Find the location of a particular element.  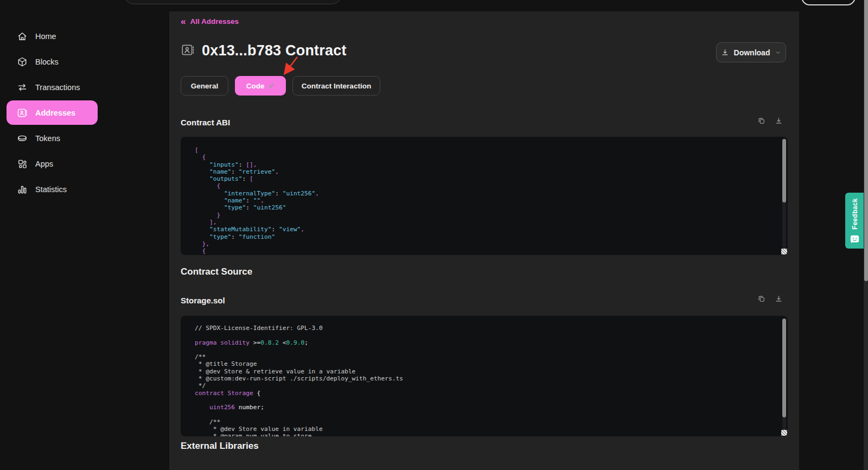

addresses-icon is located at coordinates (22, 113).